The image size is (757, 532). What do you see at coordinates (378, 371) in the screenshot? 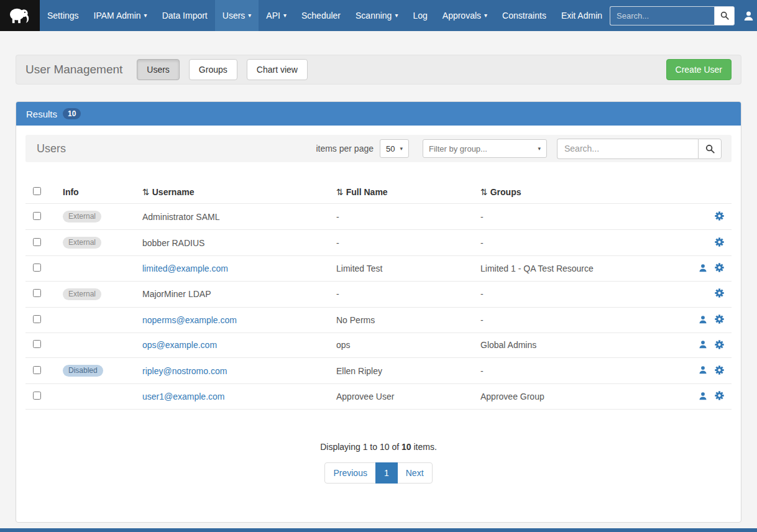
I see `user-row-ripley-nostromo-com: Disabled ripley@nostromo.com Ellen Riple…` at bounding box center [378, 371].